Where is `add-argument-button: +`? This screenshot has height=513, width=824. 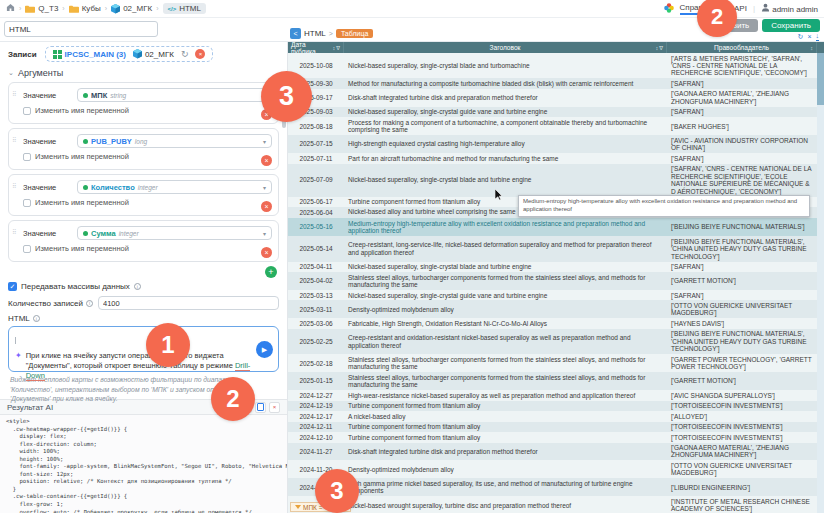 add-argument-button: + is located at coordinates (271, 272).